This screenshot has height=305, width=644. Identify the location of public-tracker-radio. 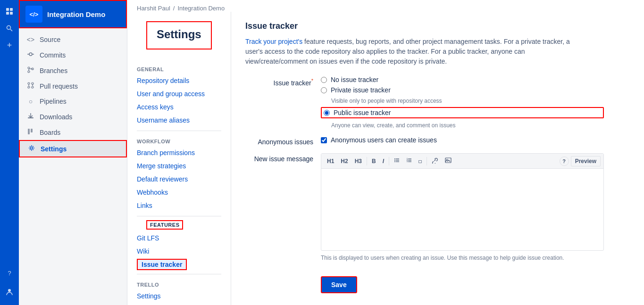
(326, 113).